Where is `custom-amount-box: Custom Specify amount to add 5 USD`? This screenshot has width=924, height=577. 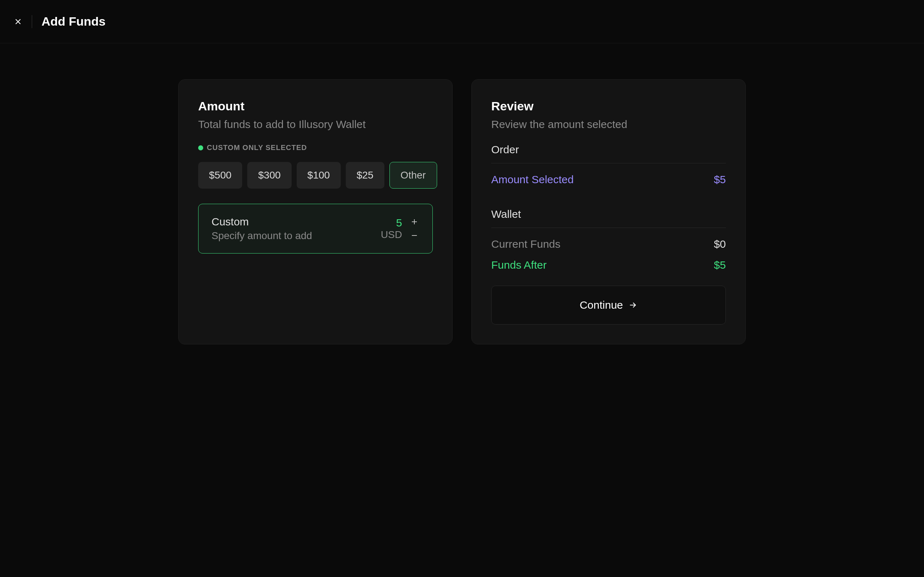 custom-amount-box: Custom Specify amount to add 5 USD is located at coordinates (315, 229).